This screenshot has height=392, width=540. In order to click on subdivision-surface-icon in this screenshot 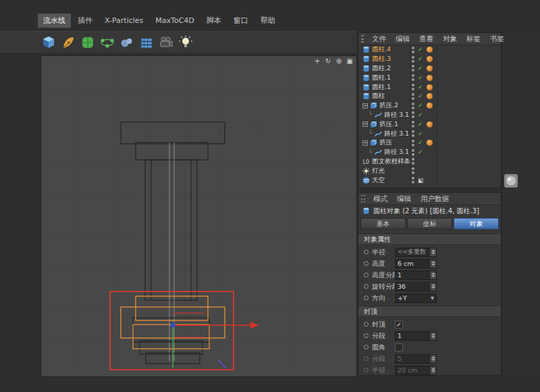, I will do `click(88, 43)`.